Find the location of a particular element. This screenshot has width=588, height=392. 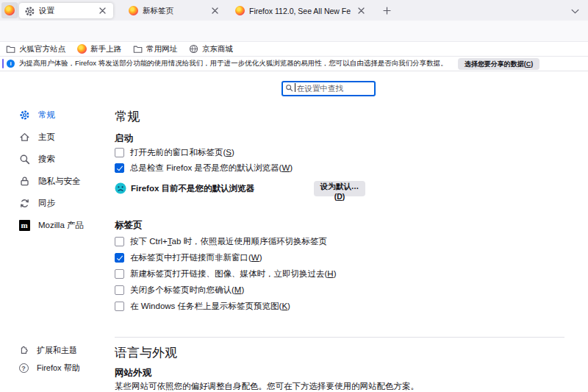

infobar-message: 为提高用户体验，Firefox 将发送部分功能的使用情况给我们，用于进一步优化火… is located at coordinates (234, 63).